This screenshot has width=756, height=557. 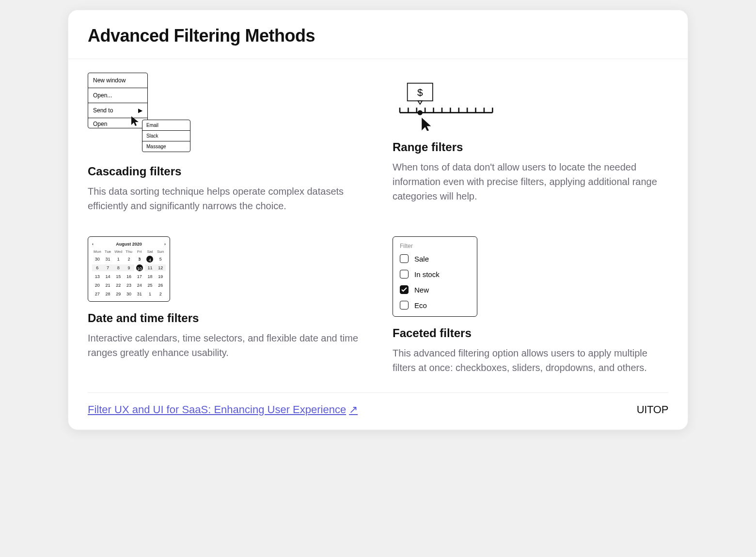 What do you see at coordinates (108, 277) in the screenshot?
I see `calendar-day: 14` at bounding box center [108, 277].